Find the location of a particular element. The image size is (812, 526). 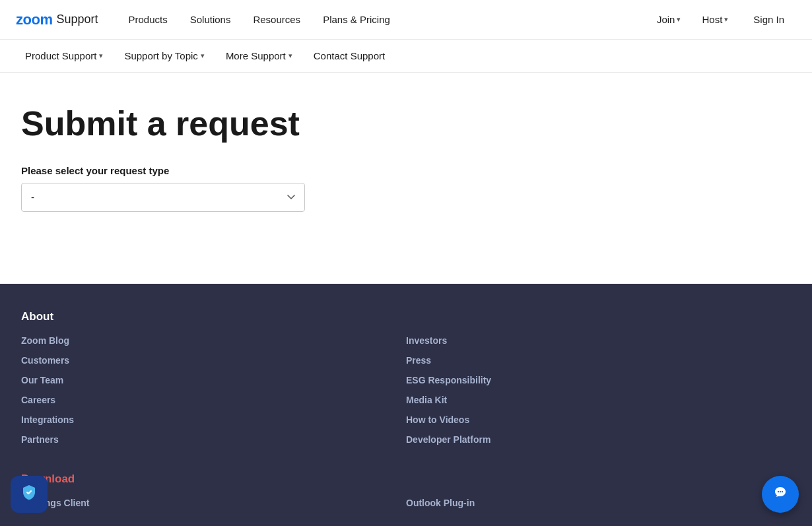

footer-link-customers: Customers is located at coordinates (214, 360).